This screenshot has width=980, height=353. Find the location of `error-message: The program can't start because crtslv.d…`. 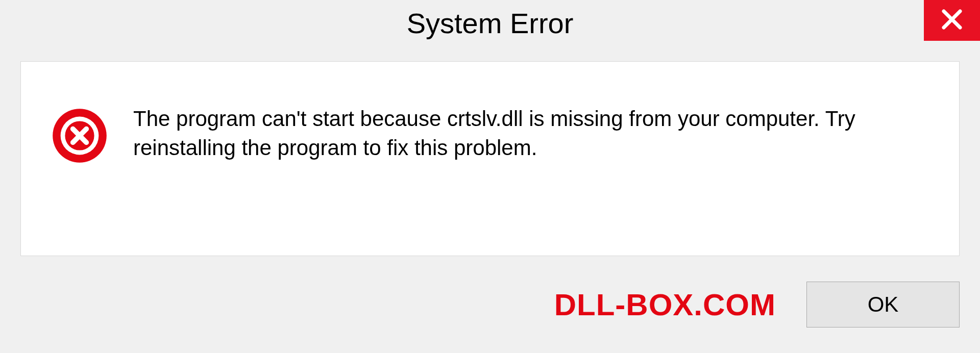

error-message: The program can't start because crtslv.d… is located at coordinates (531, 133).